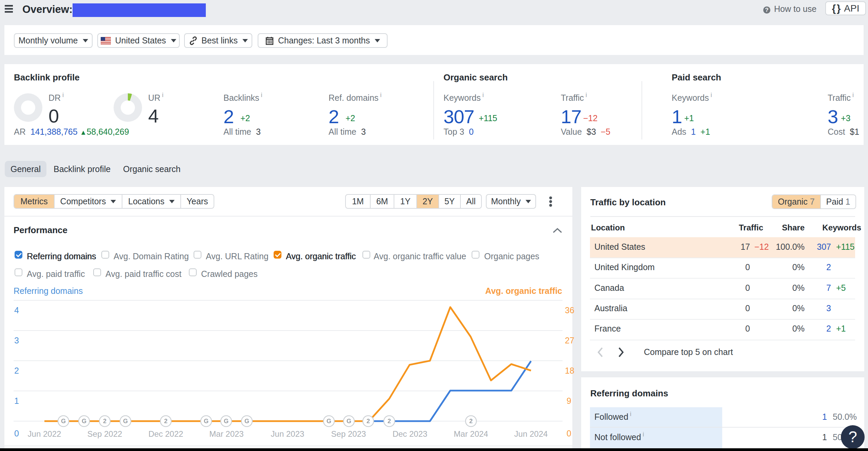  Describe the element at coordinates (288, 434) in the screenshot. I see `svg-text: Jun 2023` at that location.